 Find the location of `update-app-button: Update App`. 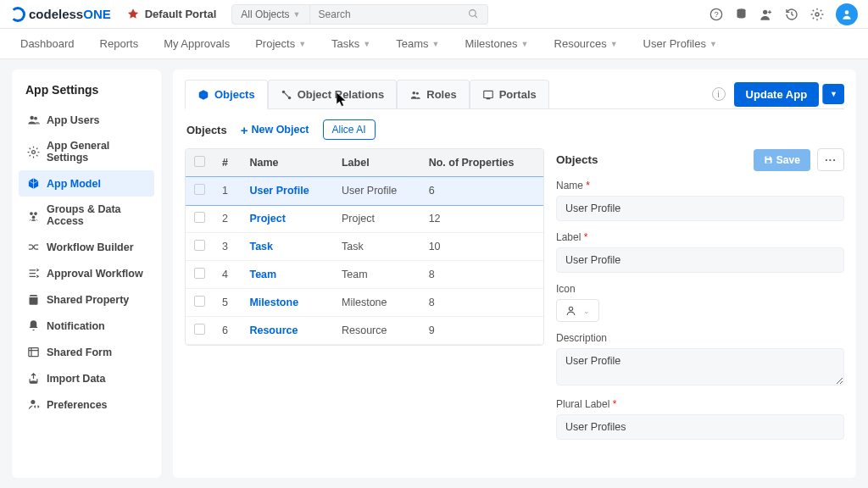

update-app-button: Update App is located at coordinates (776, 95).